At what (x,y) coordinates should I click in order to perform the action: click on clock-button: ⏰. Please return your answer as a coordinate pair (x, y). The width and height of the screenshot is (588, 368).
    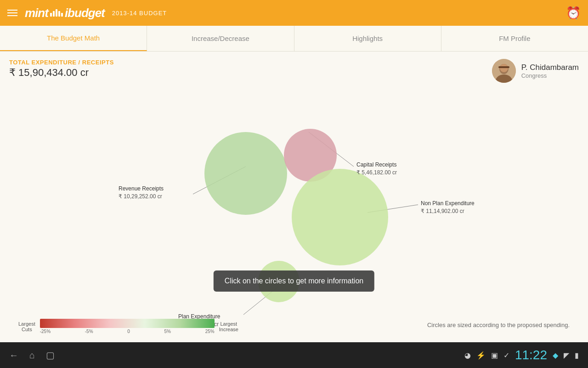
    Looking at the image, I should click on (573, 13).